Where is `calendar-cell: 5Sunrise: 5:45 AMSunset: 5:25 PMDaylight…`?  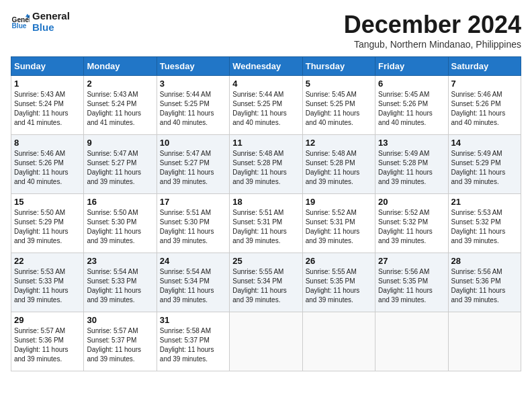 calendar-cell: 5Sunrise: 5:45 AMSunset: 5:25 PMDaylight… is located at coordinates (339, 105).